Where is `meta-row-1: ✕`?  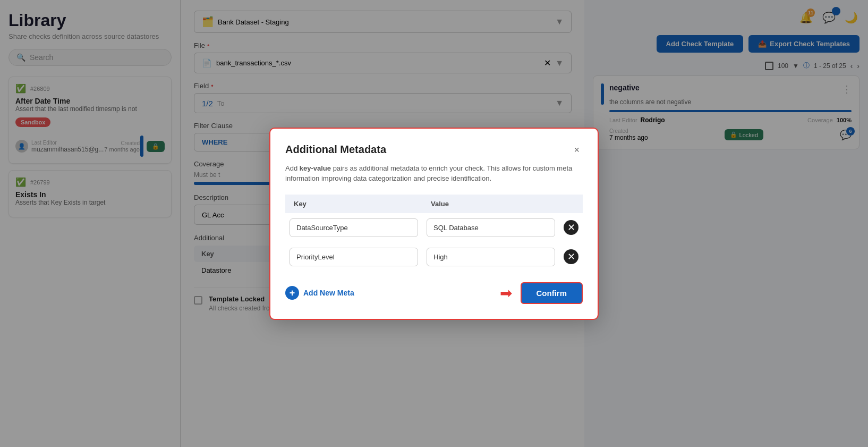
meta-row-1: ✕ is located at coordinates (434, 227).